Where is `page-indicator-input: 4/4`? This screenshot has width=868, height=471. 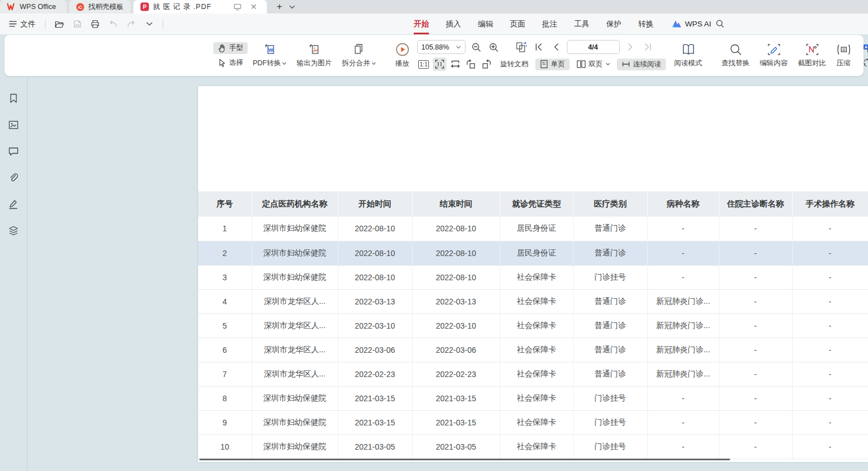 page-indicator-input: 4/4 is located at coordinates (593, 47).